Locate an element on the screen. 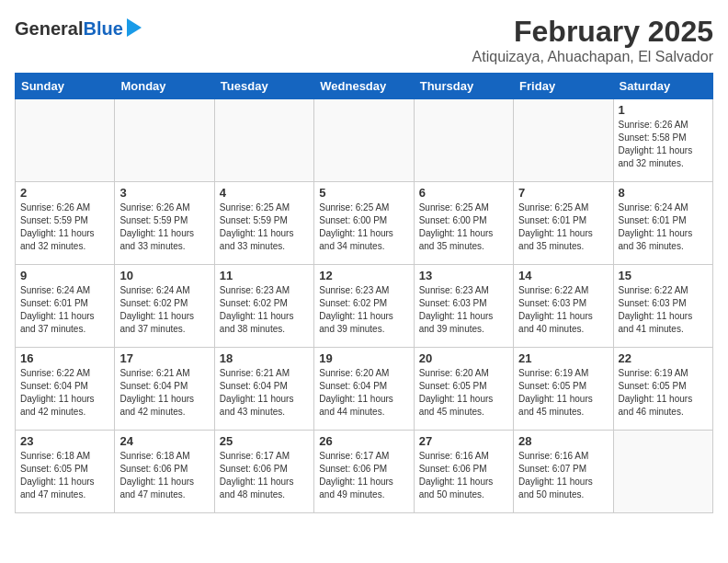  day-number: 25 is located at coordinates (265, 442).